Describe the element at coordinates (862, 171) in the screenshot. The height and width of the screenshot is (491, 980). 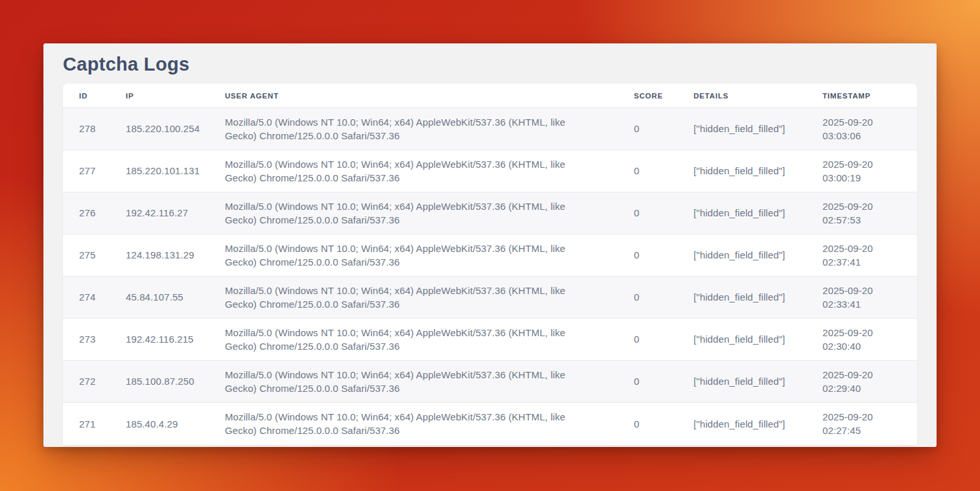
I see `cell-timestamp: 2025-09-20 03:00:19` at that location.